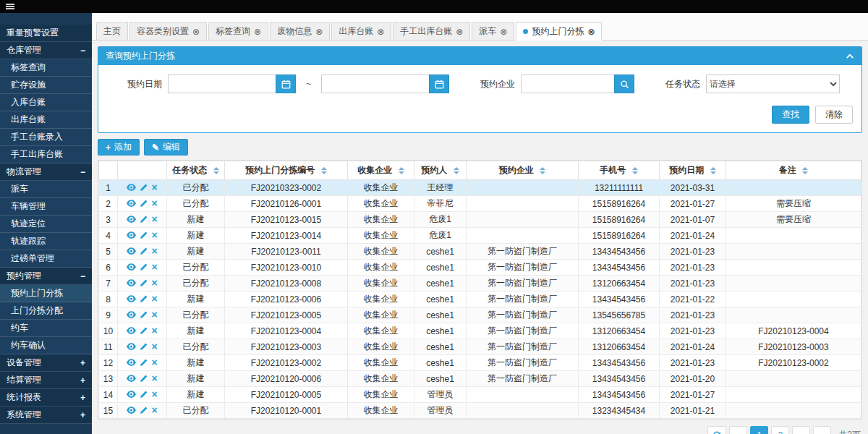 This screenshot has height=434, width=868. Describe the element at coordinates (794, 171) in the screenshot. I see `column-header: 备注` at that location.